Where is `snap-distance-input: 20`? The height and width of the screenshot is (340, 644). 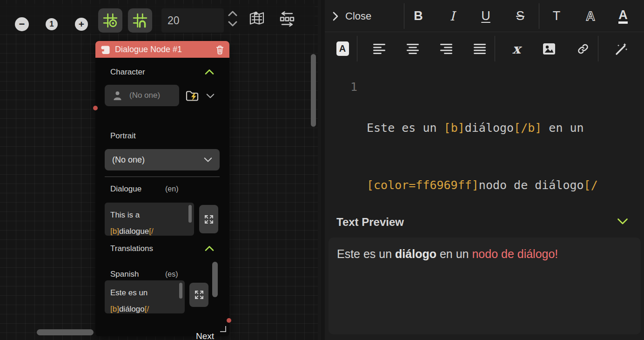
snap-distance-input: 20 is located at coordinates (193, 20).